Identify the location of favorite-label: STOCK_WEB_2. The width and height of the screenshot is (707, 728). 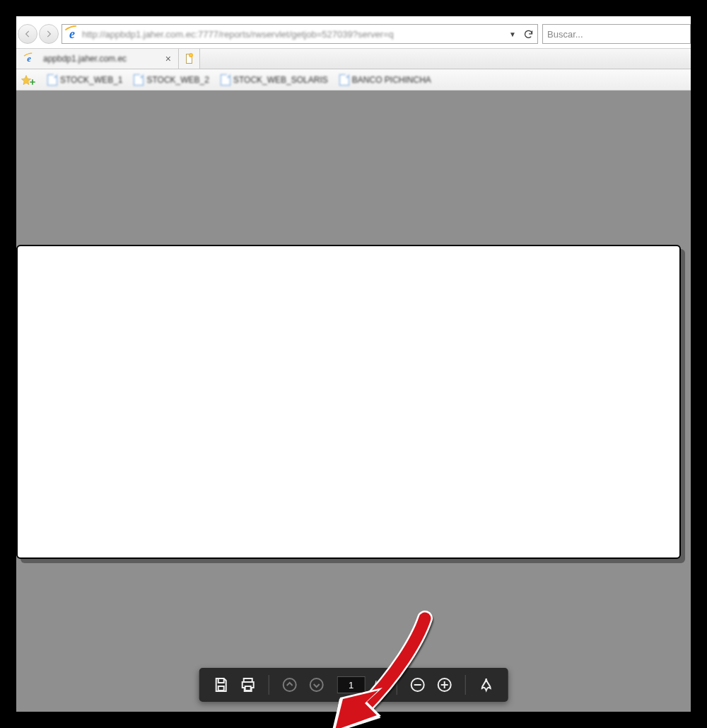
(177, 80).